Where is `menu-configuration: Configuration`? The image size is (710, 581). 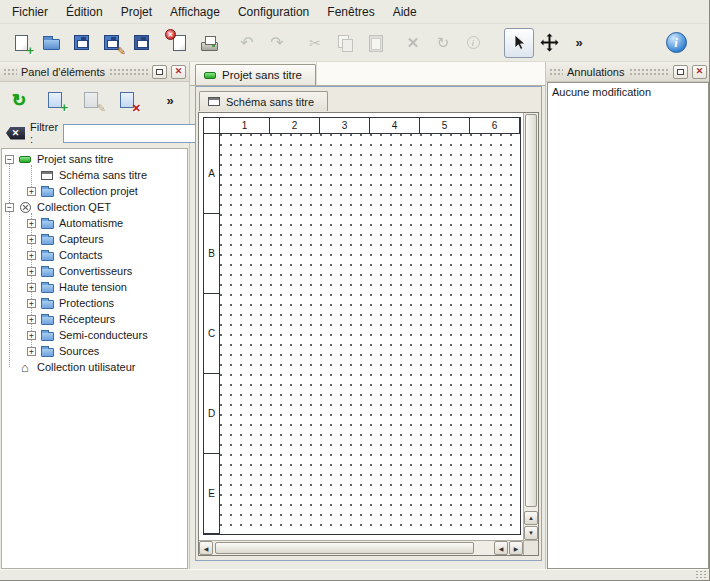 menu-configuration: Configuration is located at coordinates (274, 12).